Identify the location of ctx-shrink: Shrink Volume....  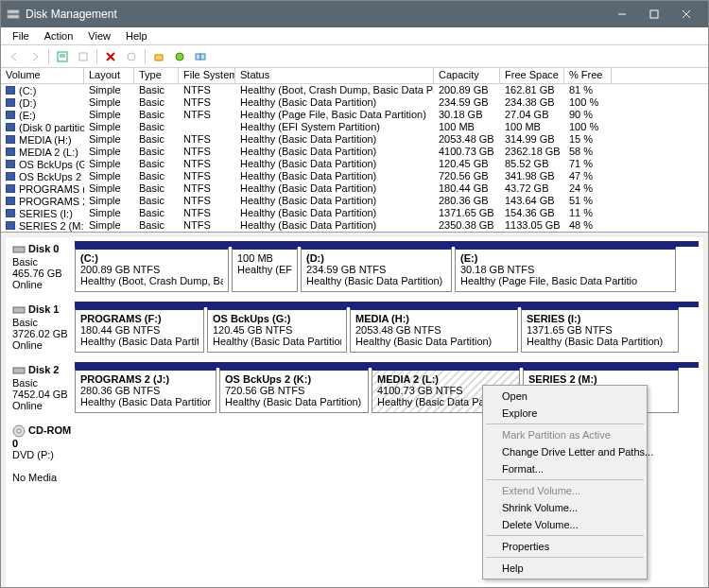
(565, 508).